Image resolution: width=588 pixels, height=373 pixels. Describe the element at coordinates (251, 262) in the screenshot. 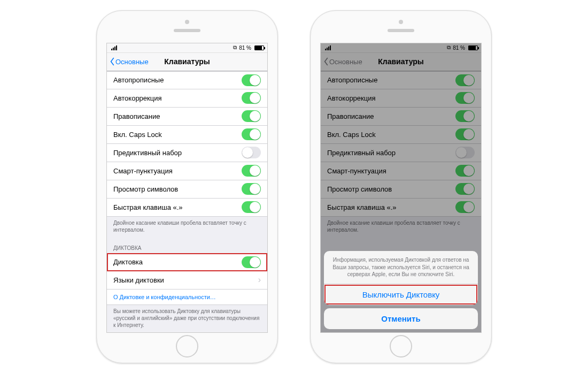

I see `dictation-toggle` at that location.